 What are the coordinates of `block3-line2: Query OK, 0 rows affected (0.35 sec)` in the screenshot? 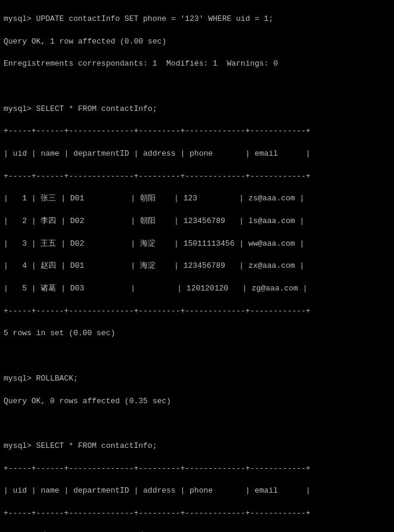 It's located at (87, 401).